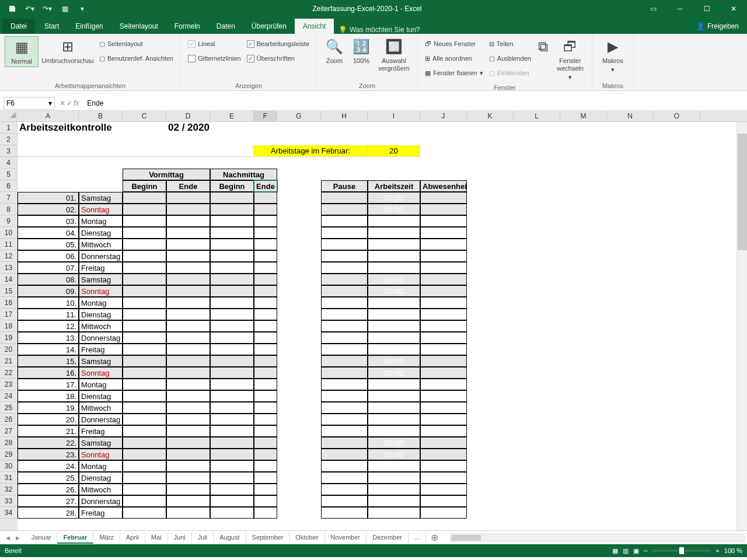 The image size is (747, 560). Describe the element at coordinates (9, 419) in the screenshot. I see `row-header-26: 26` at that location.